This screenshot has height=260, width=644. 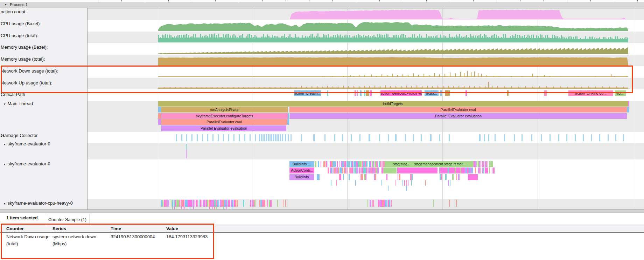 I want to click on slice-skyframeexecutor-configuretargets: skyframeExecutor.configureTargets, so click(x=225, y=116).